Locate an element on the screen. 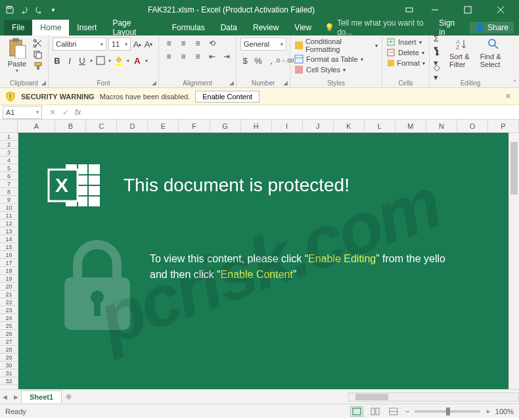 Image resolution: width=519 pixels, height=420 pixels. fill-color-icon is located at coordinates (119, 60).